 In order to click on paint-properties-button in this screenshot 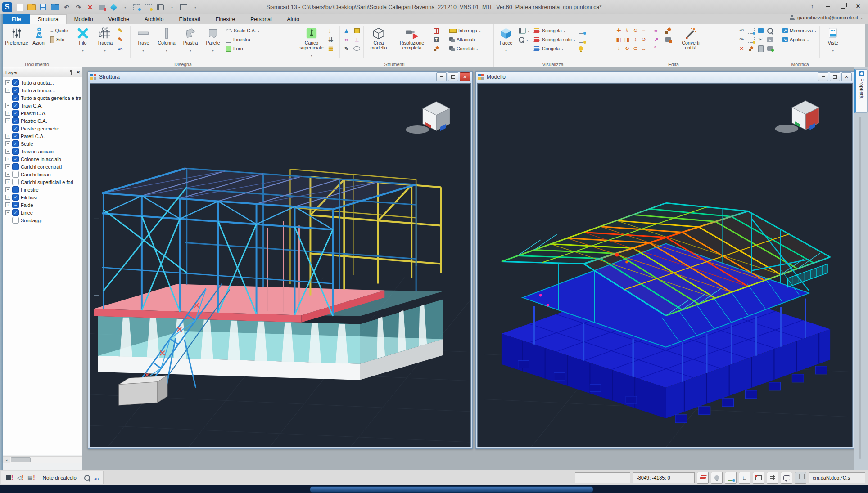, I will do `click(670, 31)`.